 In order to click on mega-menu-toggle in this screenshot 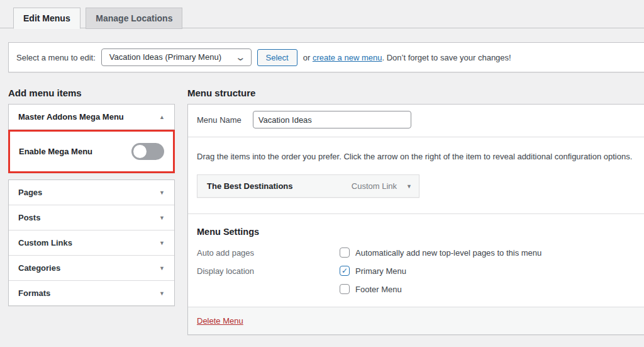, I will do `click(148, 151)`.